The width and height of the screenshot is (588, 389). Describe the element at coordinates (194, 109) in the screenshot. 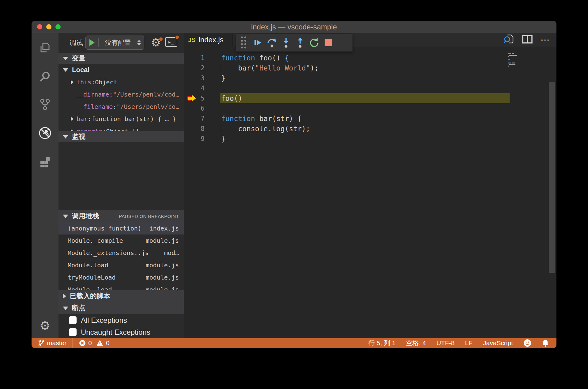

I see `line-number: 6` at that location.